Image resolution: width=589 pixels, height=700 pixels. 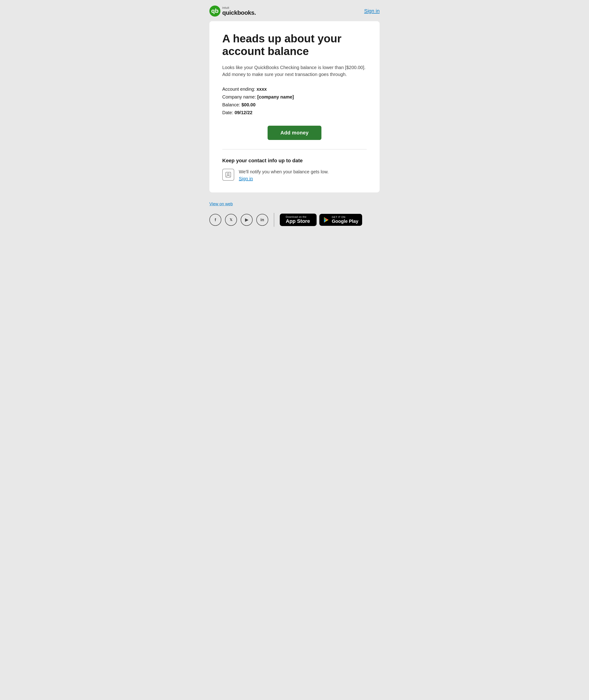 What do you see at coordinates (294, 175) in the screenshot?
I see `contact-section-body: We'll notify you when your balance gets …` at bounding box center [294, 175].